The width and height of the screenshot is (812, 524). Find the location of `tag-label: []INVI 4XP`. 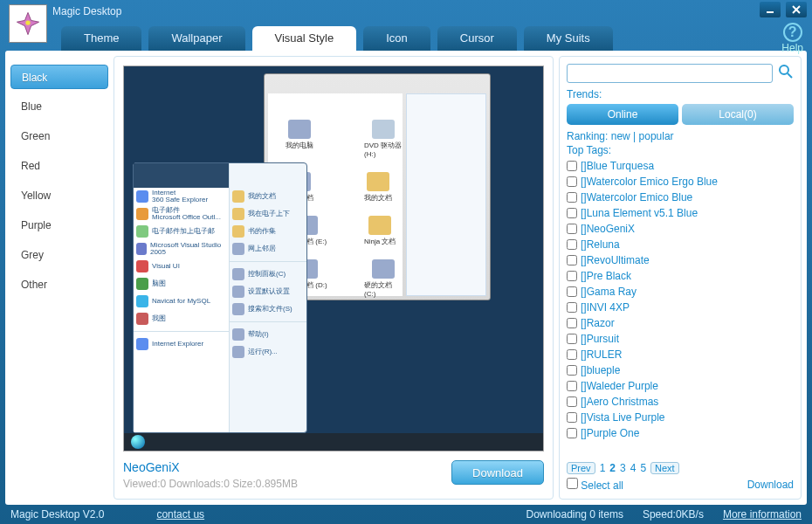

tag-label: []INVI 4XP is located at coordinates (605, 307).